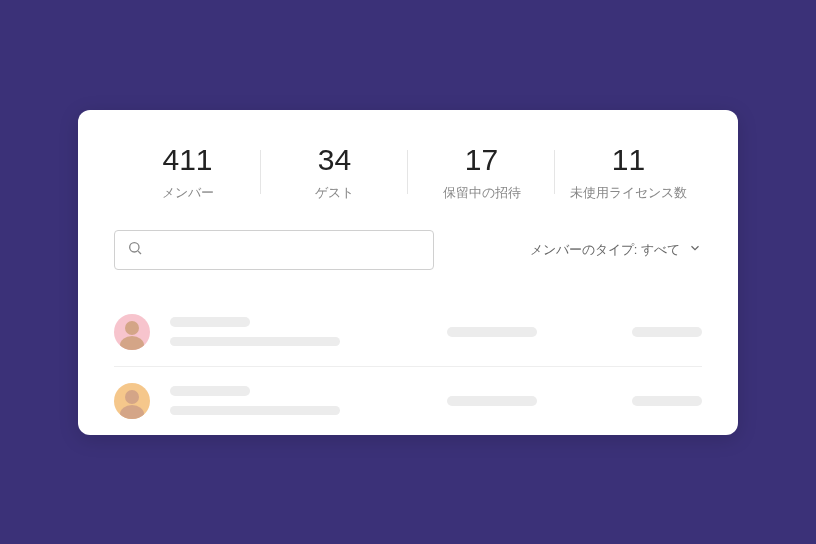  Describe the element at coordinates (334, 193) in the screenshot. I see `stat-label: ゲスト` at that location.